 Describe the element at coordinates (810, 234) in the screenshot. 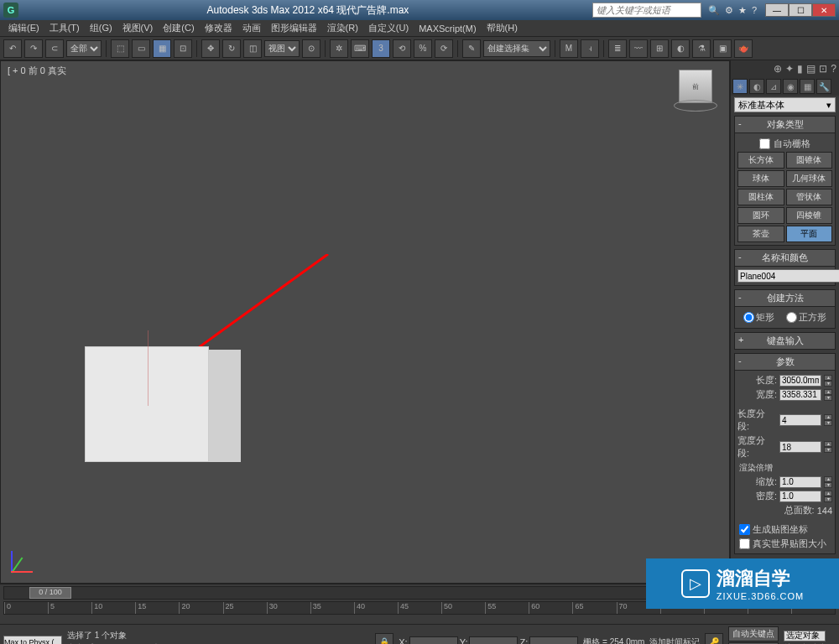

I see `plane-button: 平面` at that location.